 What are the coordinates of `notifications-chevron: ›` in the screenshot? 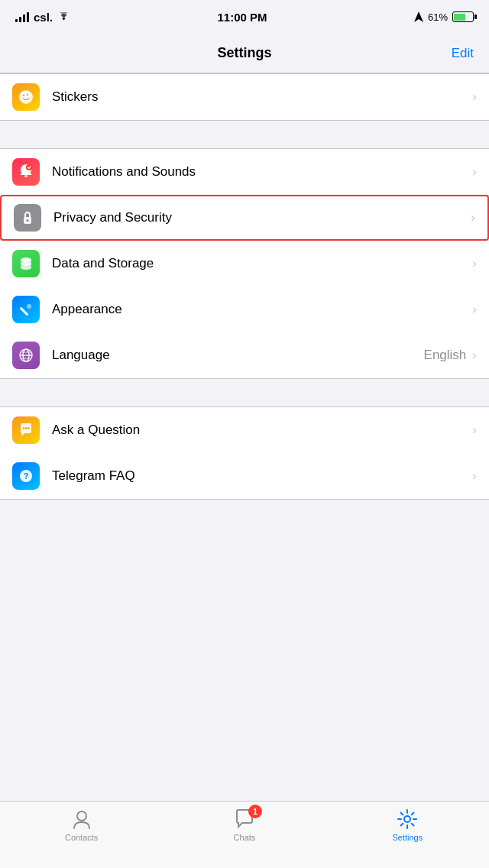 It's located at (474, 172).